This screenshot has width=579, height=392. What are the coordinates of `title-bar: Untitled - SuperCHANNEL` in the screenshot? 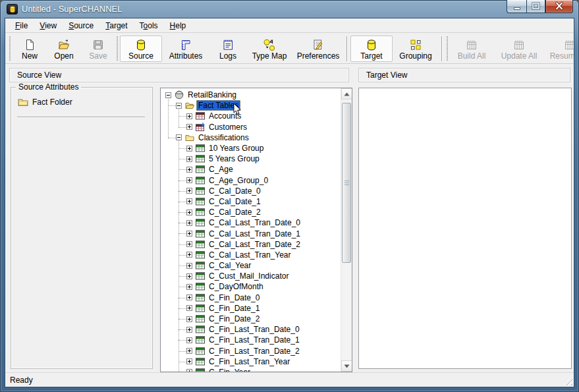 It's located at (290, 9).